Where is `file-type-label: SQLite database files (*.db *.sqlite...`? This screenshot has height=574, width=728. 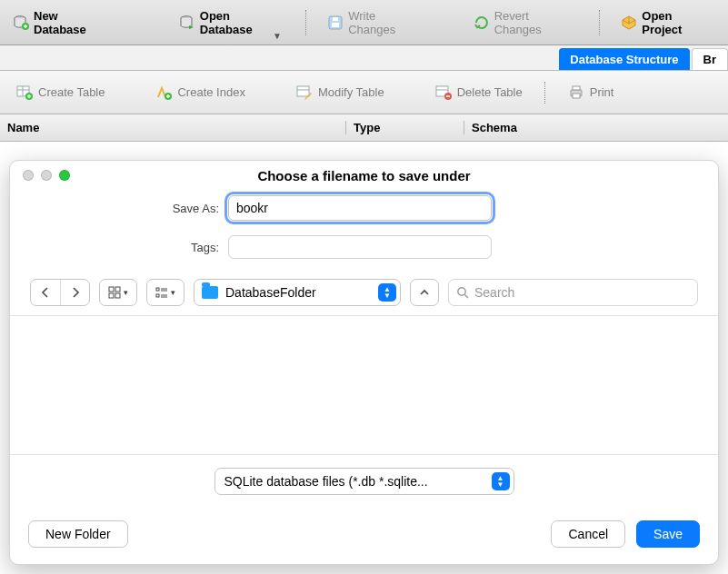
file-type-label: SQLite database files (*.db *.sqlite... is located at coordinates (326, 481).